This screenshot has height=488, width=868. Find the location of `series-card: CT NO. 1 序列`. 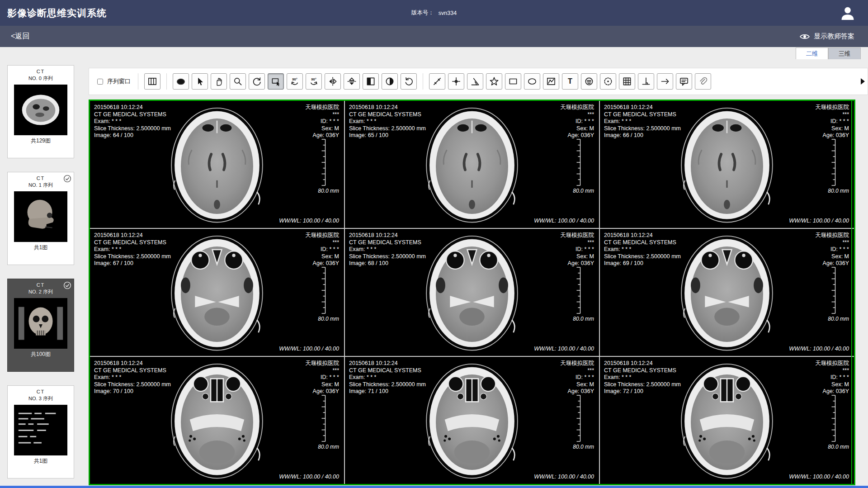

series-card: CT NO. 1 序列 is located at coordinates (41, 218).